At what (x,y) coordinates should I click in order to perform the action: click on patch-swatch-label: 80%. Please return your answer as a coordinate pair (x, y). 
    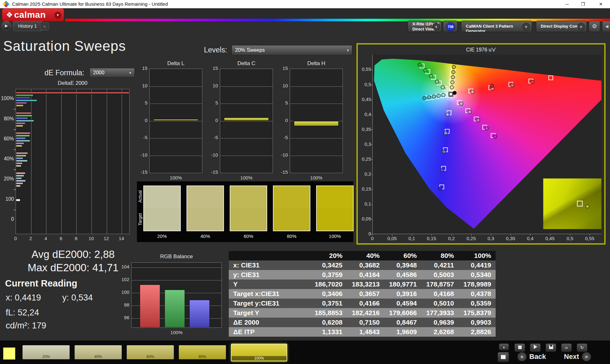
    Looking at the image, I should click on (202, 357).